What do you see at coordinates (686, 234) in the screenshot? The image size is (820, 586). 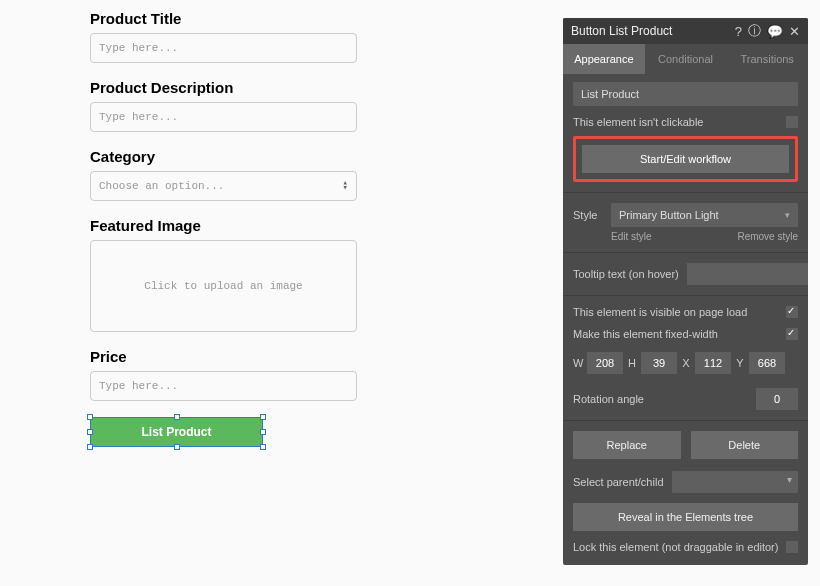 I see `style-sub-actions: Edit style Remove style` at bounding box center [686, 234].